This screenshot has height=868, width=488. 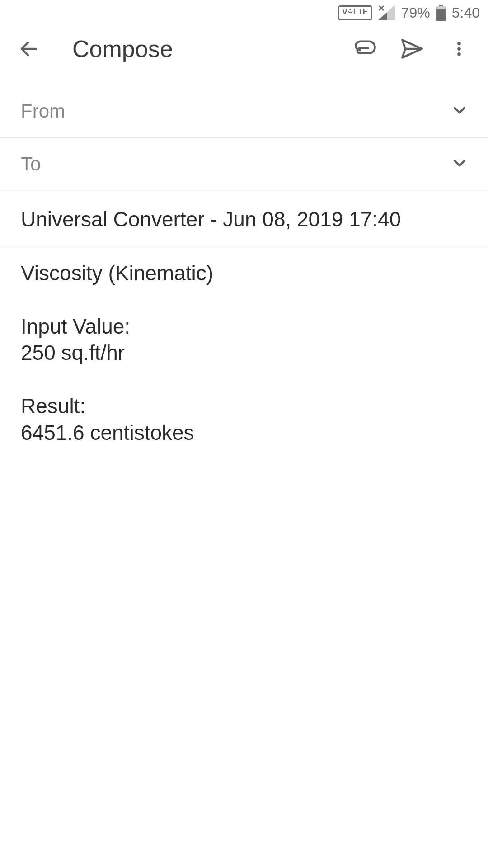 I want to click on to-expand-button, so click(x=460, y=164).